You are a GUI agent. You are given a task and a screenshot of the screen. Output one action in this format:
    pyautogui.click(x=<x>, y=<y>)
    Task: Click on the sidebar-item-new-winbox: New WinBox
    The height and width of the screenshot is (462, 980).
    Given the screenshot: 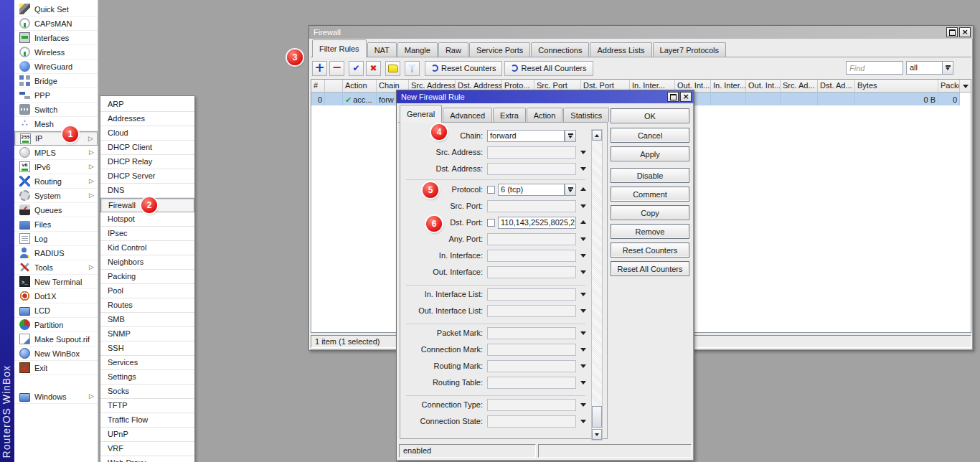 What is the action you would take?
    pyautogui.click(x=56, y=354)
    